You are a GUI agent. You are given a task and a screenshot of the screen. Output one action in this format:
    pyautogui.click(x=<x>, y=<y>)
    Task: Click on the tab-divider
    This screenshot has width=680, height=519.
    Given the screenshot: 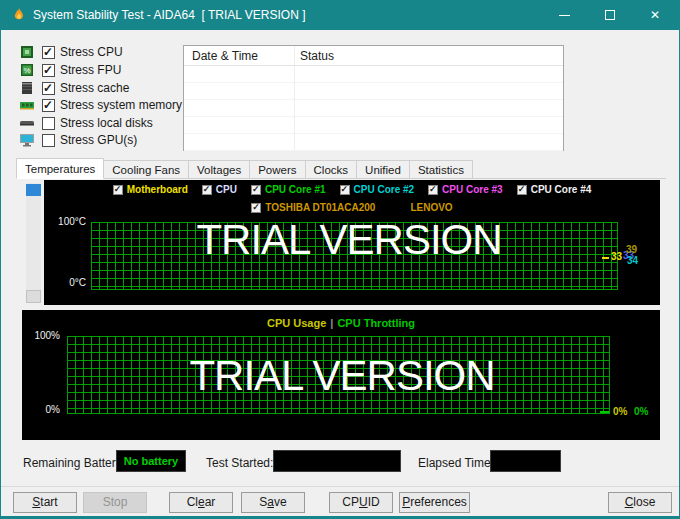 What is the action you would take?
    pyautogui.click(x=341, y=178)
    